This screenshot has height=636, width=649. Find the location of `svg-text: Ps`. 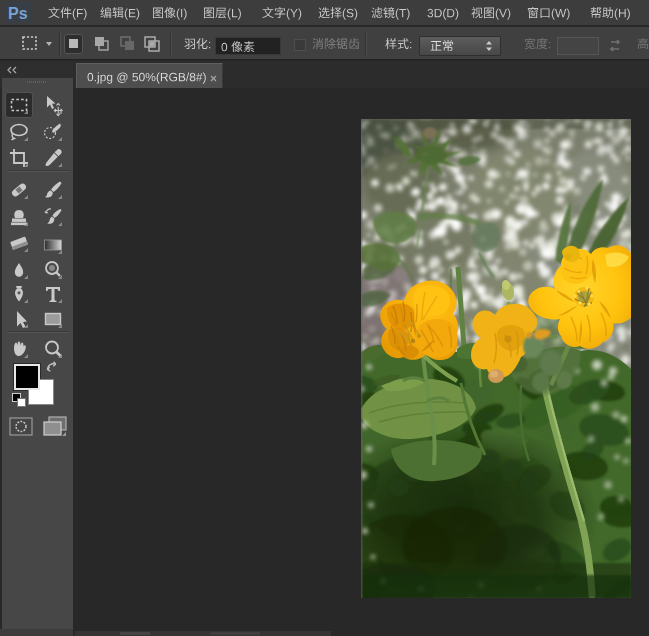

svg-text: Ps is located at coordinates (18, 14).